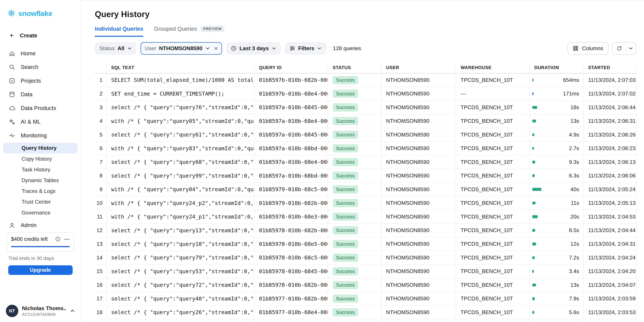 The width and height of the screenshot is (644, 322). Describe the element at coordinates (574, 162) in the screenshot. I see `duration-value: 9.3s` at that location.